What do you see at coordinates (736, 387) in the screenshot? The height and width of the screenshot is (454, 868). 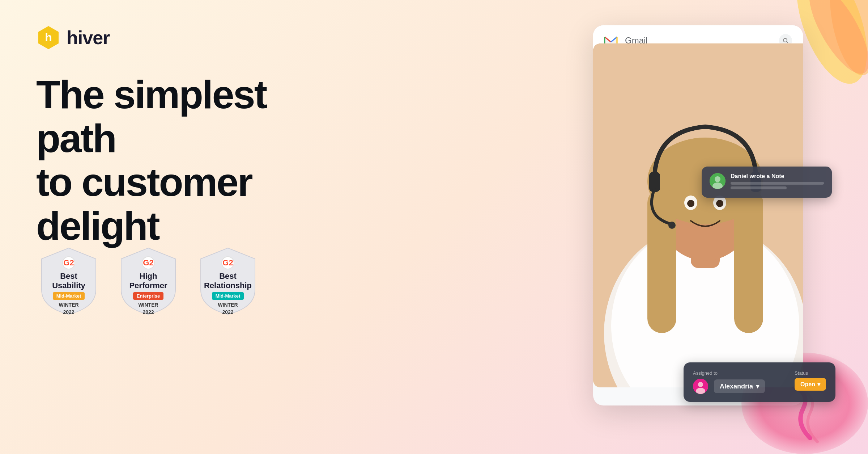 I see `assignee-name: Alexandria` at bounding box center [736, 387].